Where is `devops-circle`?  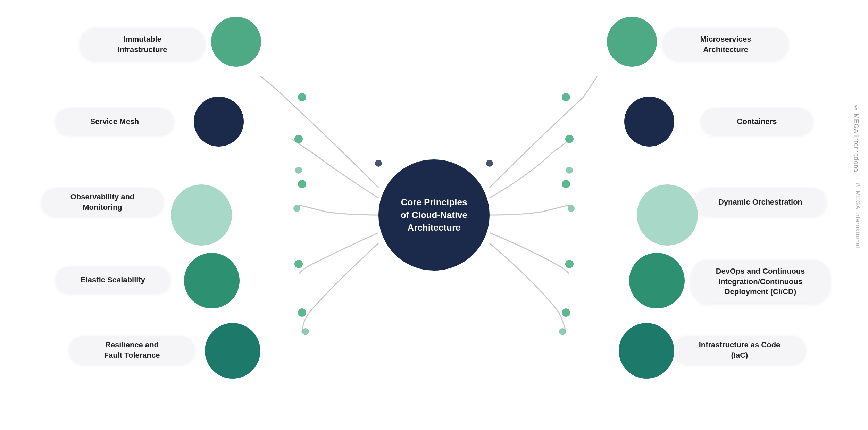 devops-circle is located at coordinates (657, 281).